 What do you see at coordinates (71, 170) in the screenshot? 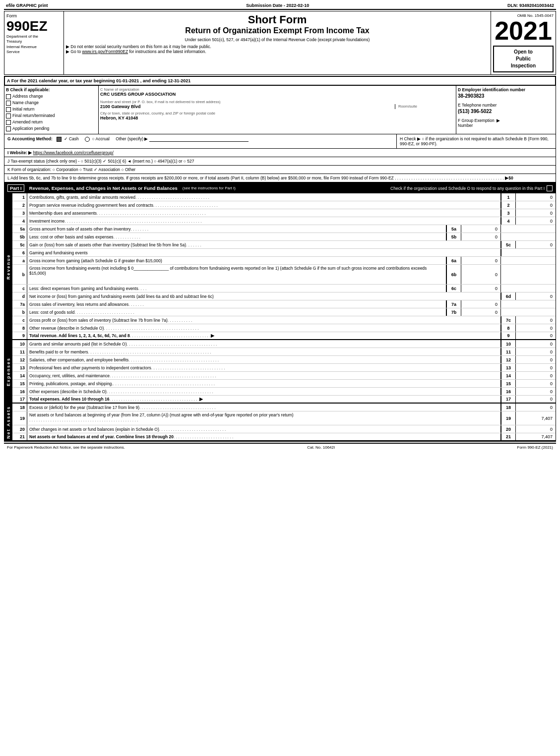
I see `k-text: K Form of organization: ○ Corporation ○ …` at bounding box center [71, 170].